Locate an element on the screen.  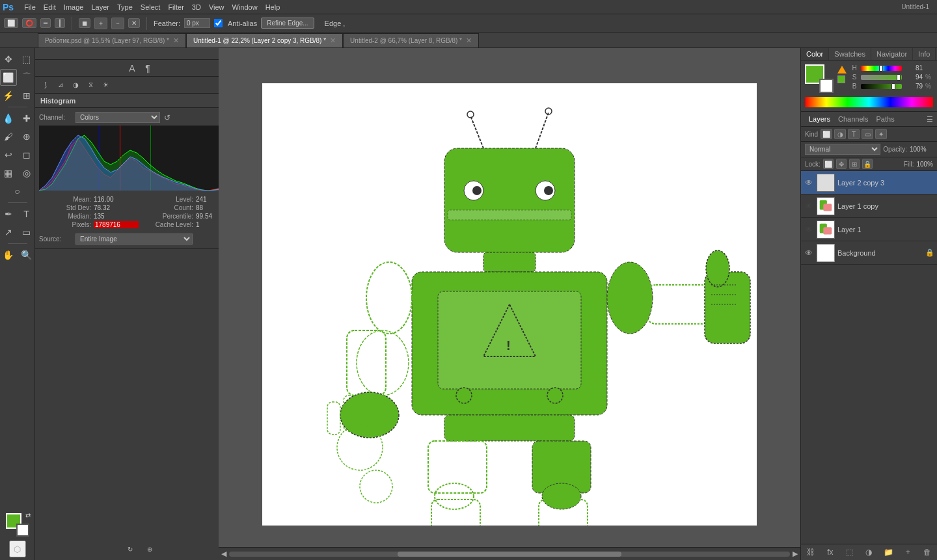
histogram-refresh-btn: ↺ is located at coordinates (167, 118).